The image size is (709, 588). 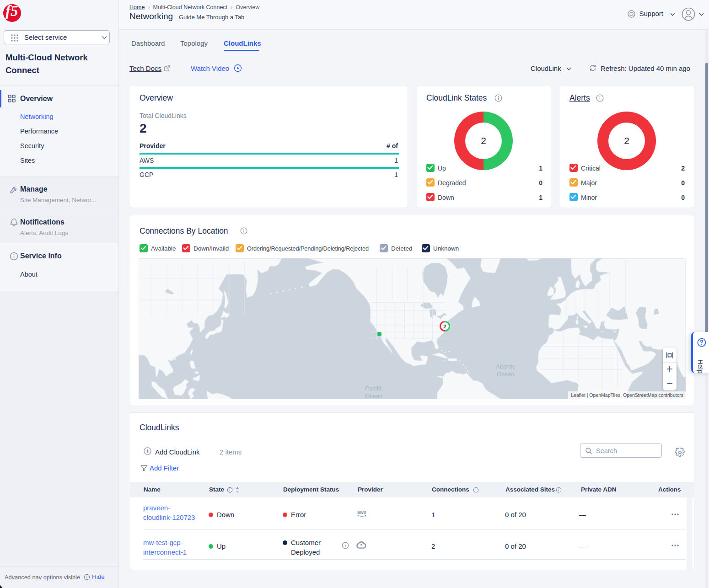 I want to click on svg-text: aws, so click(x=362, y=512).